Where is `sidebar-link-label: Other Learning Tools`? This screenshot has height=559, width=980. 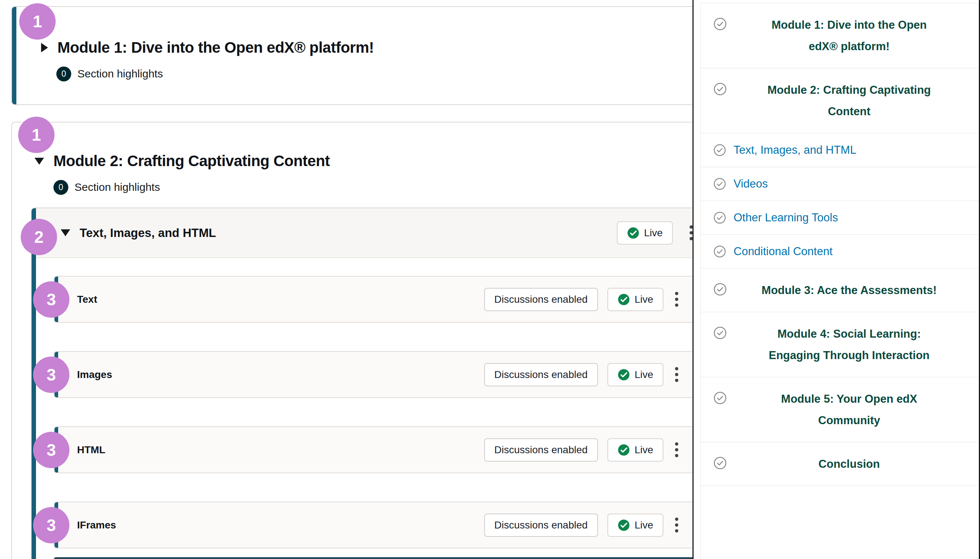 sidebar-link-label: Other Learning Tools is located at coordinates (849, 218).